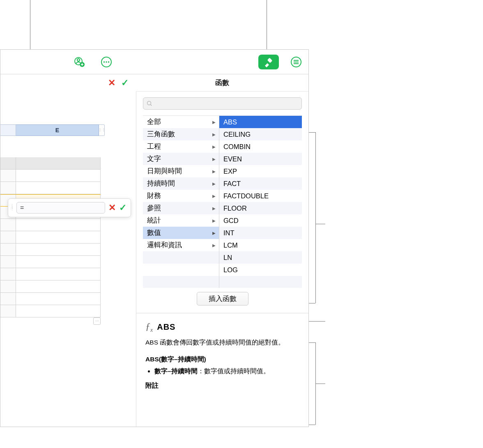  What do you see at coordinates (231, 270) in the screenshot?
I see `function-label: LOG` at bounding box center [231, 270].